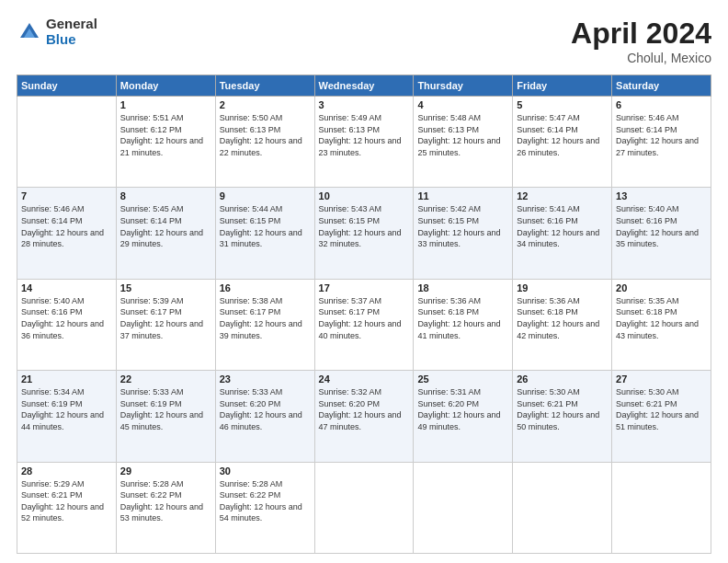  Describe the element at coordinates (463, 234) in the screenshot. I see `day-cell: 11Sunrise: 5:42 AM Sunset: 6:15 PM Dayli…` at that location.